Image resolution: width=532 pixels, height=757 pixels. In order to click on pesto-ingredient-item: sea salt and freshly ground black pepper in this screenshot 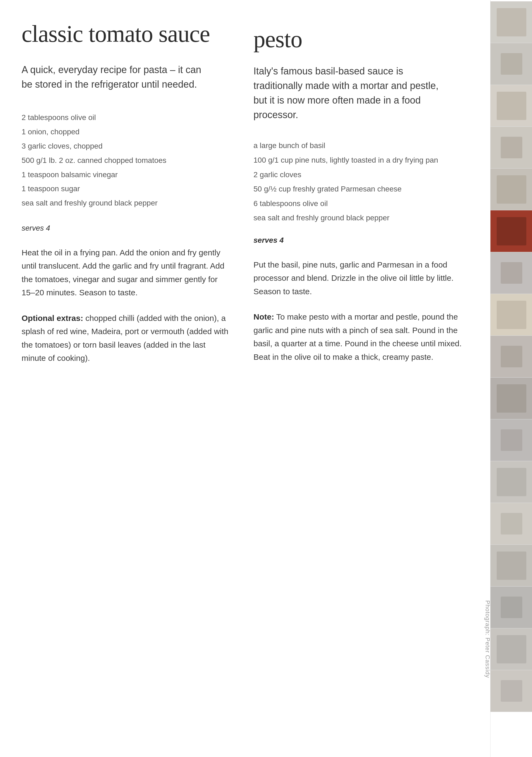, I will do `click(359, 218)`.